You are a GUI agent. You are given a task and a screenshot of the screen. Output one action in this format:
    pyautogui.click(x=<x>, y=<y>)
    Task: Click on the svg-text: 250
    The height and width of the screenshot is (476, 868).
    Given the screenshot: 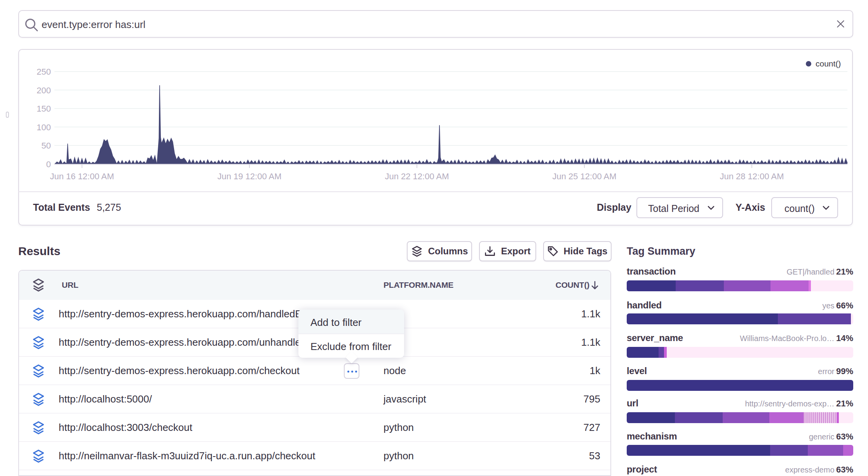 What is the action you would take?
    pyautogui.click(x=44, y=72)
    